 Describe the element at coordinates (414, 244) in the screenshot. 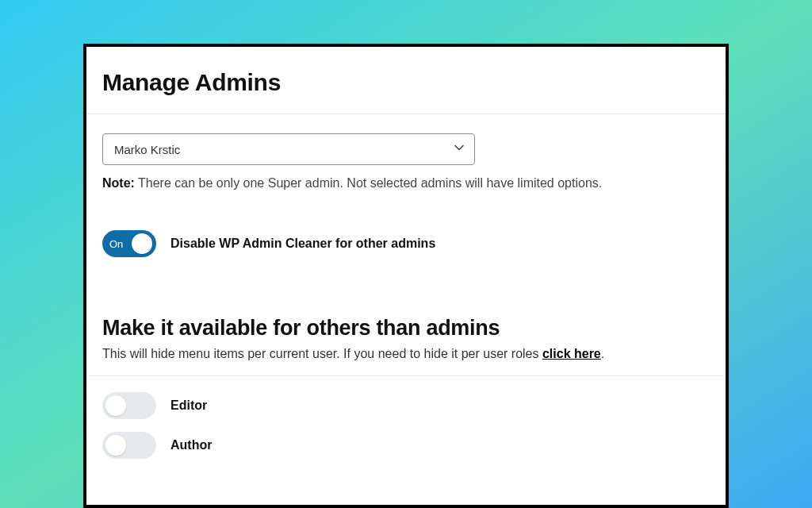

I see `disable-toggle-row: On Disable WP Admin Cleaner for other ad…` at that location.